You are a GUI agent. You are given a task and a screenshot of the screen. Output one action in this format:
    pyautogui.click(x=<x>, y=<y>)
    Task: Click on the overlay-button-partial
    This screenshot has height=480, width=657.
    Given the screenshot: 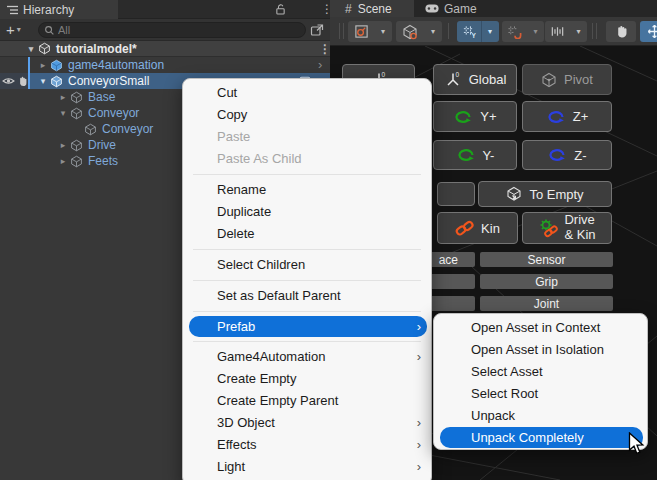 What is the action you would take?
    pyautogui.click(x=456, y=194)
    